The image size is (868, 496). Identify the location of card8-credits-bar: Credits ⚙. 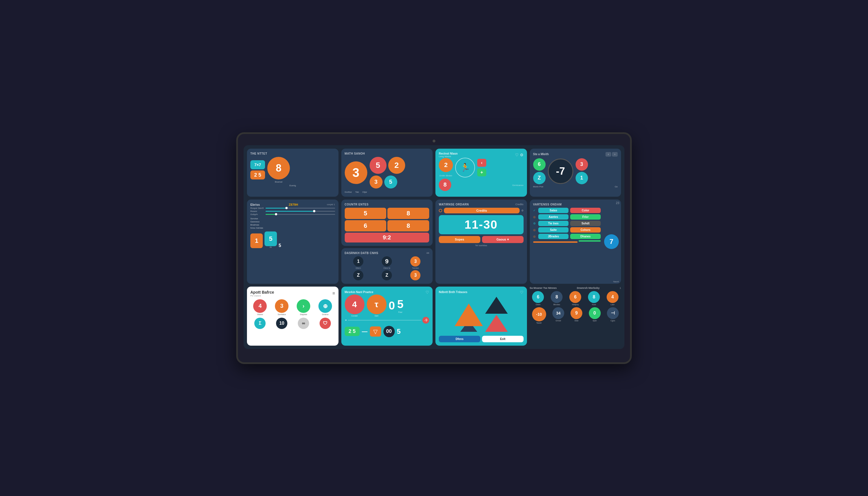
(482, 211).